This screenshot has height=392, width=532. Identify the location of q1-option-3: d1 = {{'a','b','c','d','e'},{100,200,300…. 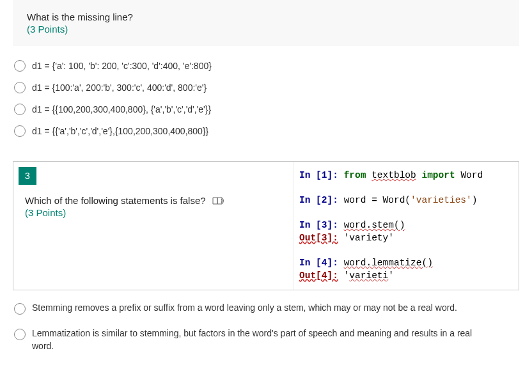
(266, 131).